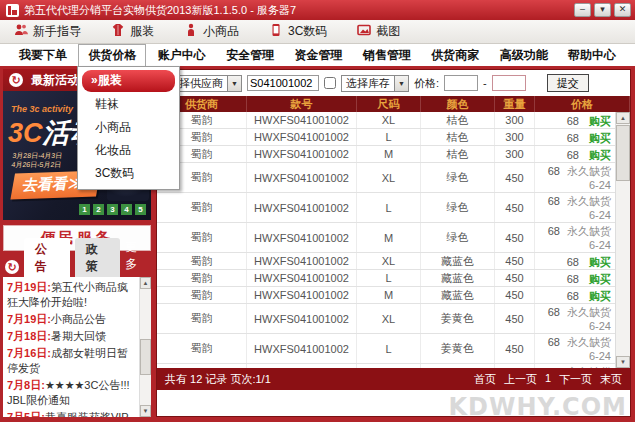  Describe the element at coordinates (48, 32) in the screenshot. I see `toolbar-guide-button: 新手指导` at that location.